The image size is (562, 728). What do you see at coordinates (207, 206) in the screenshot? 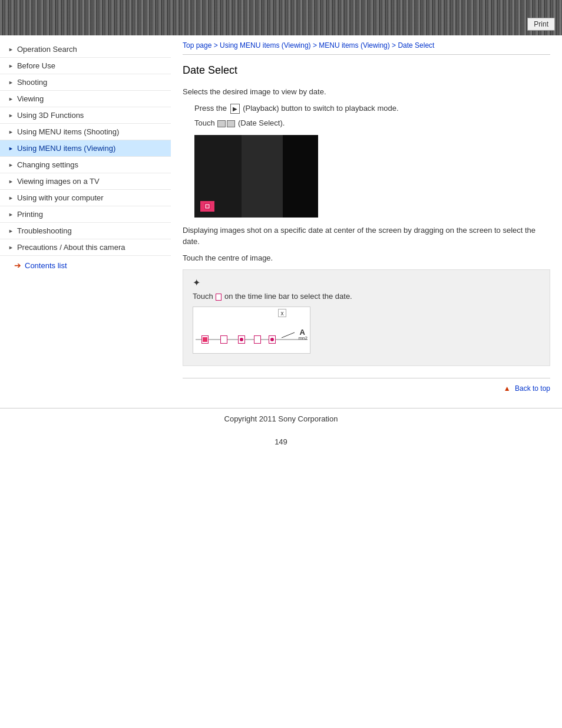
I see `playback-icon-overlay` at bounding box center [207, 206].